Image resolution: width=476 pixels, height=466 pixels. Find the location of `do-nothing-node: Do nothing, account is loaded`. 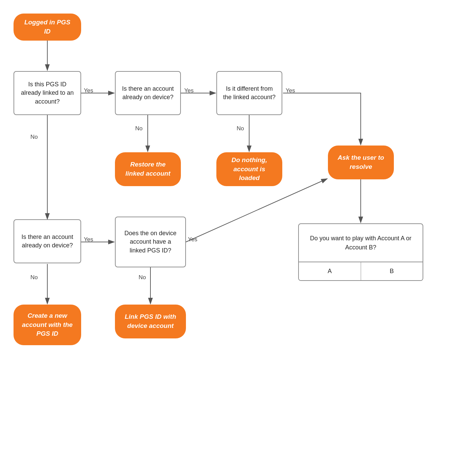

do-nothing-node: Do nothing, account is loaded is located at coordinates (249, 169).